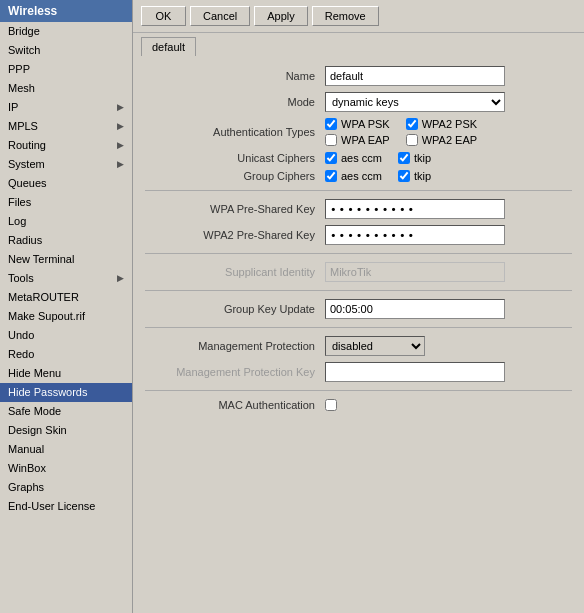  I want to click on mac-auth-checkbox, so click(331, 405).